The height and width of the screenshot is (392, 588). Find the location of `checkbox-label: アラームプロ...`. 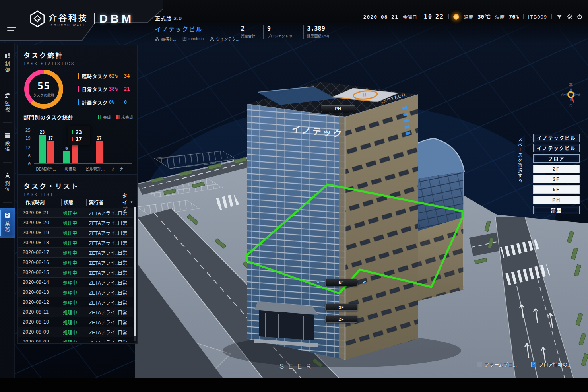

checkbox-label: アラームプロ... is located at coordinates (501, 364).